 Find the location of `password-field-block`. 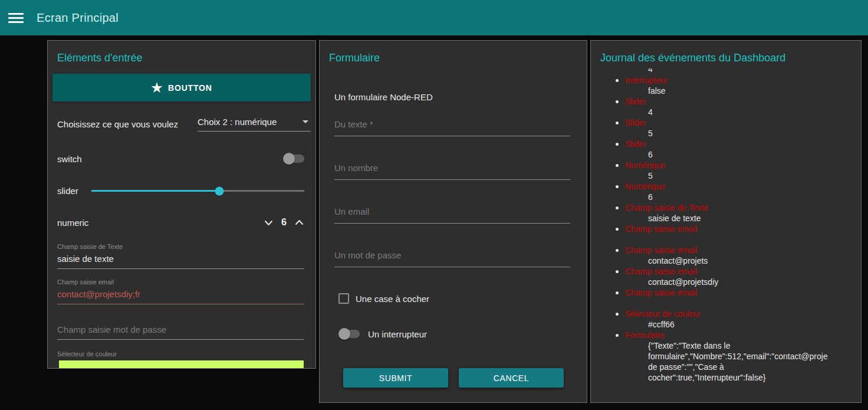

password-field-block is located at coordinates (180, 330).